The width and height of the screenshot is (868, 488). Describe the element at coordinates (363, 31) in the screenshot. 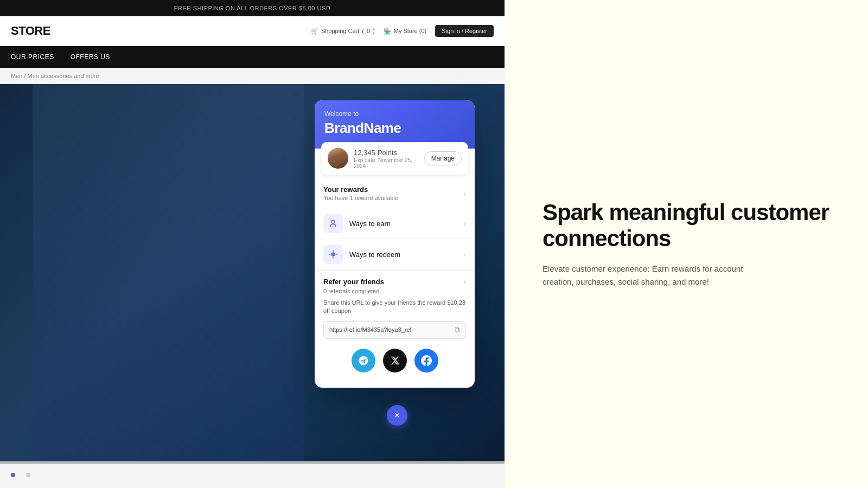

I see `cart-count: (` at that location.